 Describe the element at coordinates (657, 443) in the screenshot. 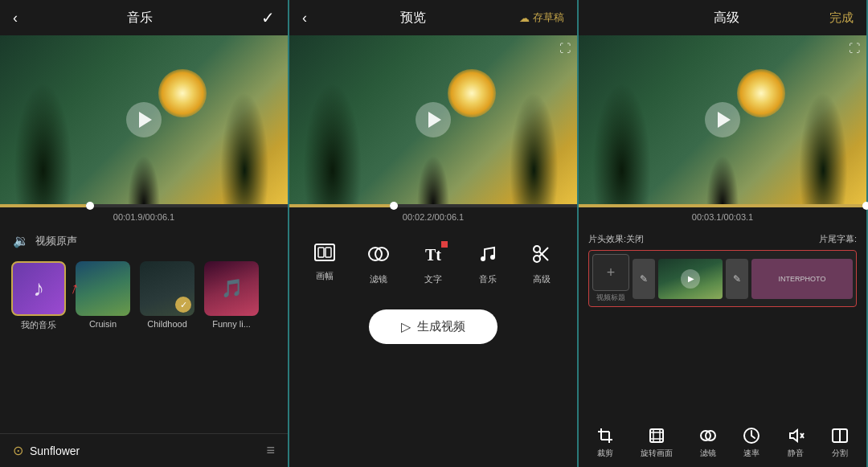

I see `tool-rotate: 旋转画面` at that location.